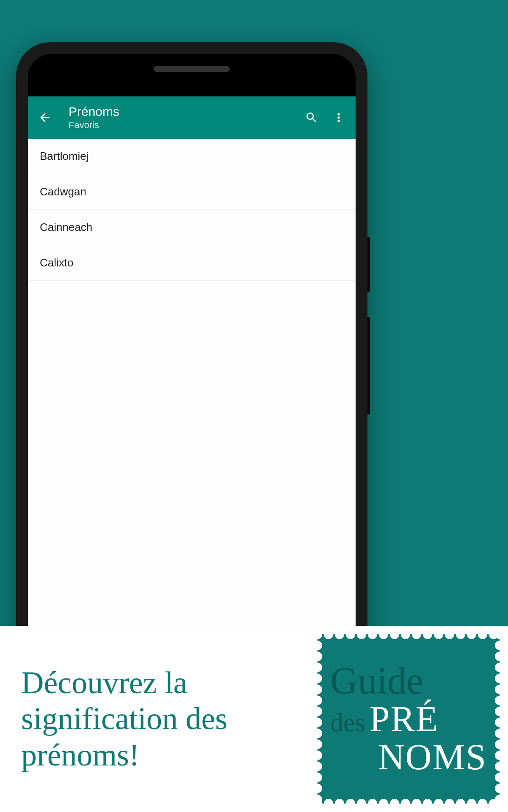  Describe the element at coordinates (192, 263) in the screenshot. I see `list-item: Calixto` at that location.